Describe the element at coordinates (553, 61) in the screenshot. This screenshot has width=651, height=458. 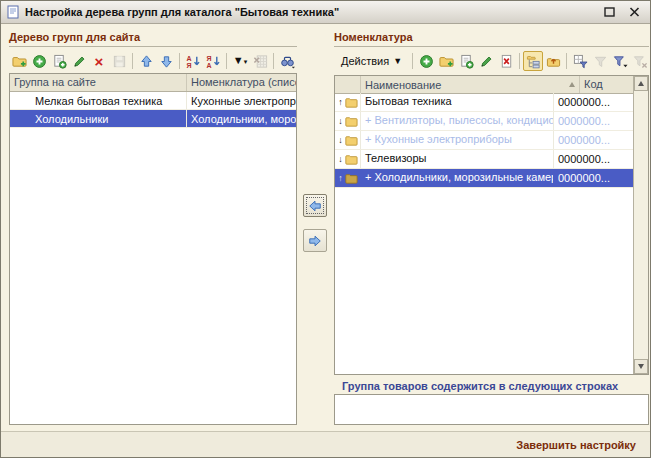
I see `parent-folder-icon` at that location.